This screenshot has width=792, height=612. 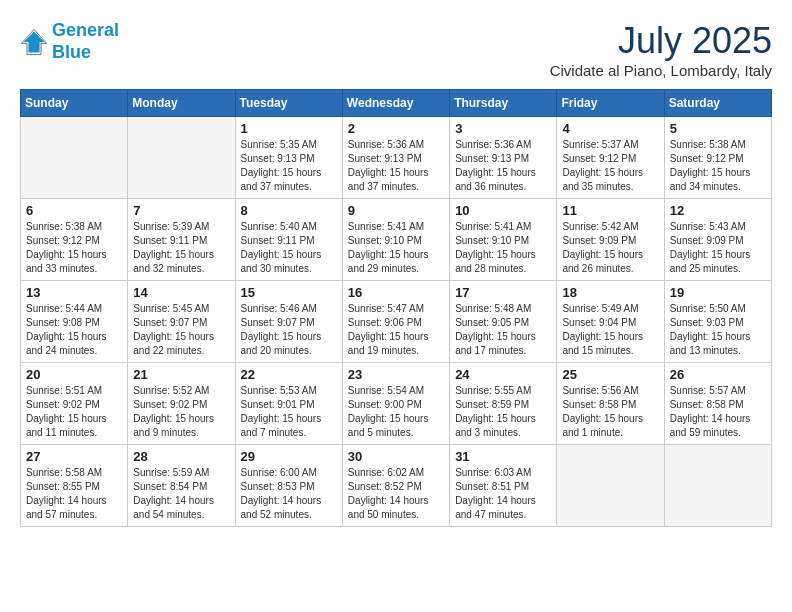 What do you see at coordinates (74, 486) in the screenshot?
I see `calendar-cell: 27Sunrise: 5:58 AMSunset: 8:55 PMDayligh…` at bounding box center [74, 486].